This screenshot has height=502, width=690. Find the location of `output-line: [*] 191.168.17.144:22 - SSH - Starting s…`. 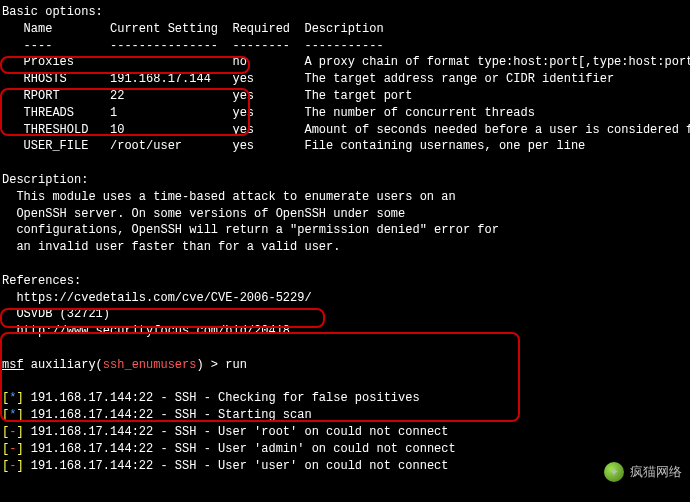

output-line: [*] 191.168.17.144:22 - SSH - Starting s… is located at coordinates (345, 416).